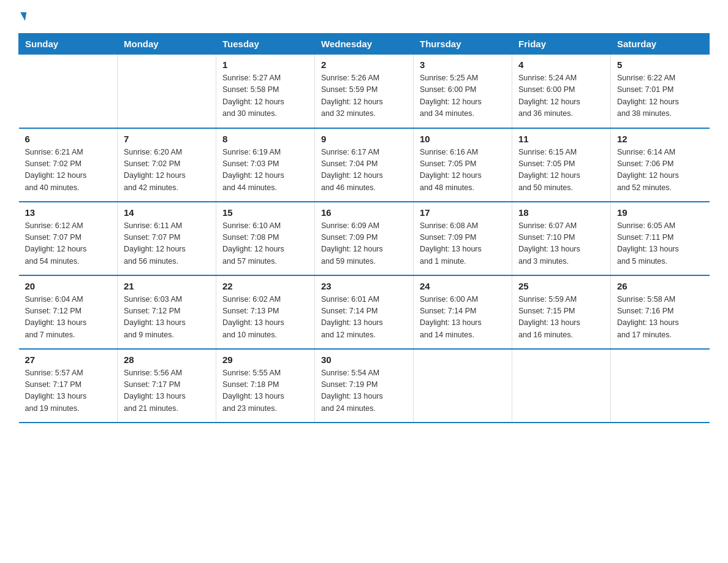  What do you see at coordinates (364, 91) in the screenshot?
I see `week-row-1: 1Sunrise: 5:27 AM Sunset: 5:58 PM Daylig…` at bounding box center [364, 91].